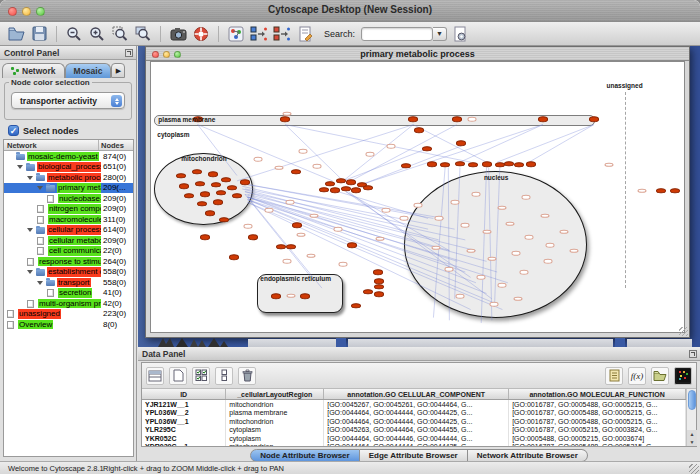 The width and height of the screenshot is (700, 474). What do you see at coordinates (282, 34) in the screenshot?
I see `layout-b-icon` at bounding box center [282, 34].